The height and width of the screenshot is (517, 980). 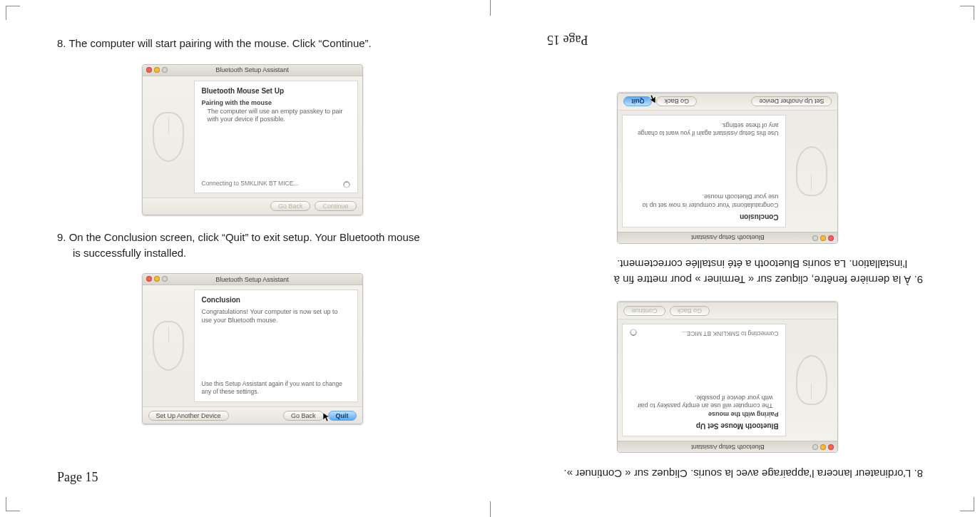 I want to click on step-8-text: 8. The computer will start pairing with …, so click(x=252, y=43).